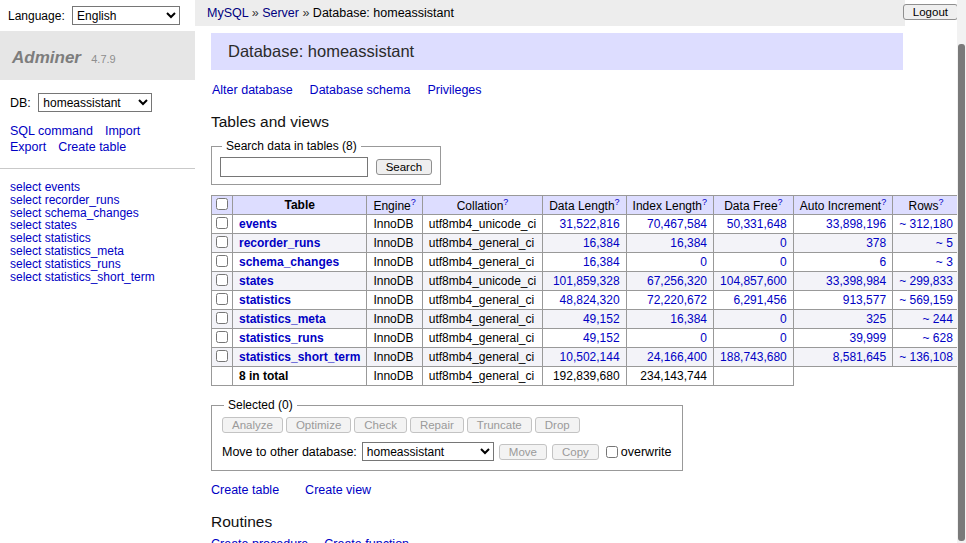 The height and width of the screenshot is (543, 966). What do you see at coordinates (404, 167) in the screenshot?
I see `search-button: Search` at bounding box center [404, 167].